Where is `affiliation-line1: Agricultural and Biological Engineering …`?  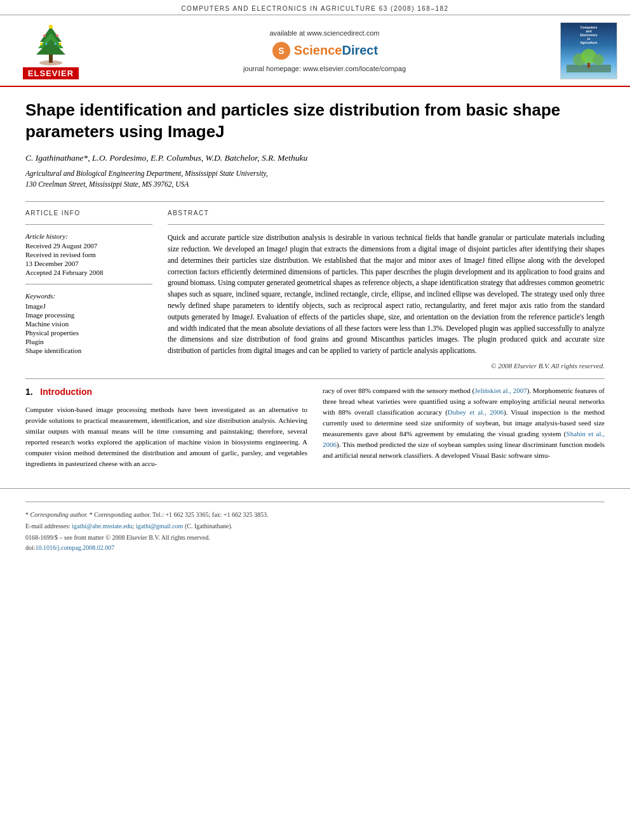
affiliation-line1: Agricultural and Biological Engineering … is located at coordinates (315, 174).